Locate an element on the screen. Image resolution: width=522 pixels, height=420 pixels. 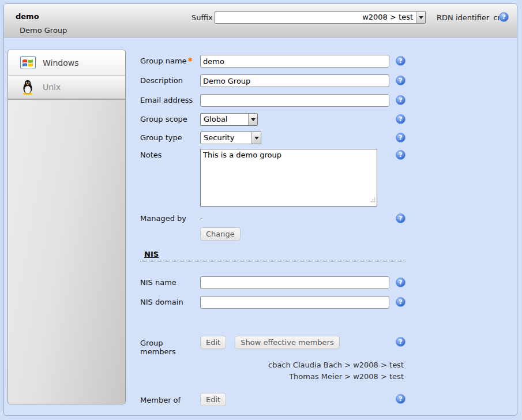
group-members-label: Group members is located at coordinates (170, 346).